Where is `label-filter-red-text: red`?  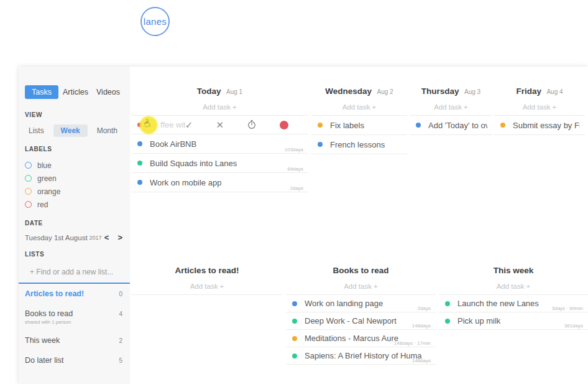
label-filter-red-text: red is located at coordinates (42, 205).